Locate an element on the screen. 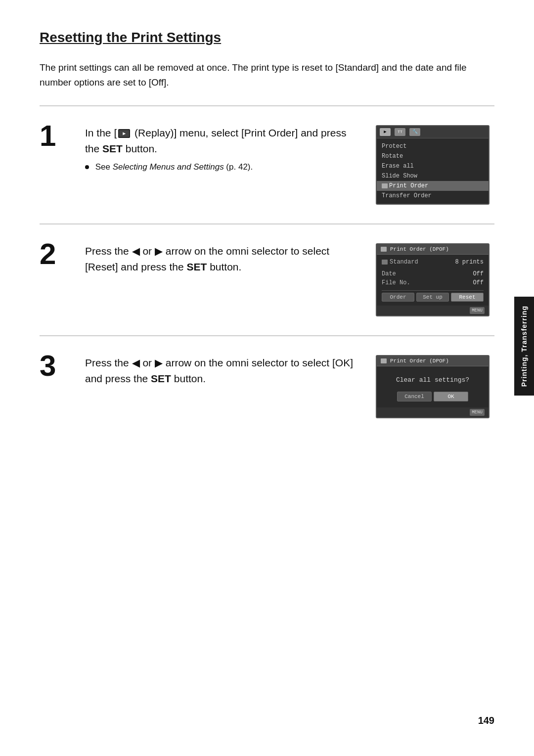 This screenshot has width=534, height=756. tab-replay: ▶ is located at coordinates (385, 132).